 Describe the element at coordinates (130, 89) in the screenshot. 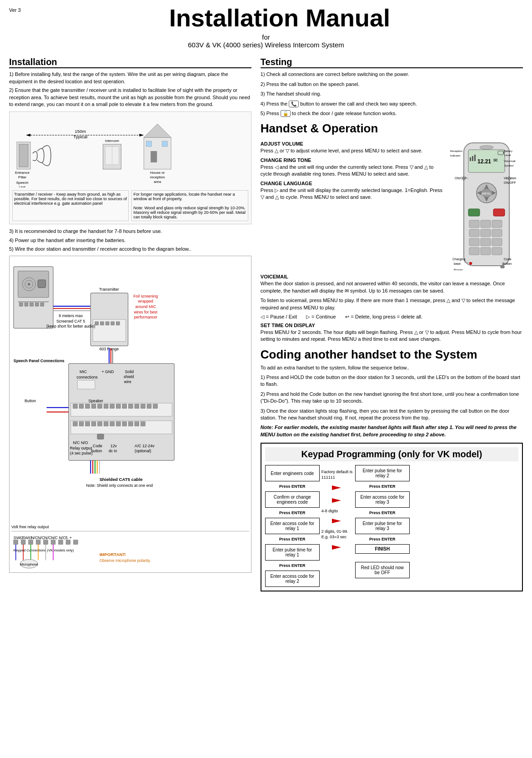

I see `installation-steps: 1) Before installing fully, test the ran…` at that location.